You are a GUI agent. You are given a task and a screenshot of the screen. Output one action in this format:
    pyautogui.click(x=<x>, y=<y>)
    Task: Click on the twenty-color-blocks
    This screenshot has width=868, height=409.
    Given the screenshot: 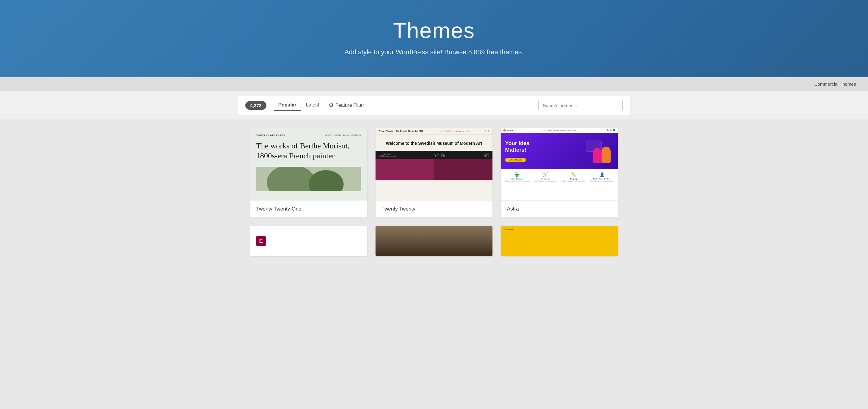 What is the action you would take?
    pyautogui.click(x=434, y=170)
    